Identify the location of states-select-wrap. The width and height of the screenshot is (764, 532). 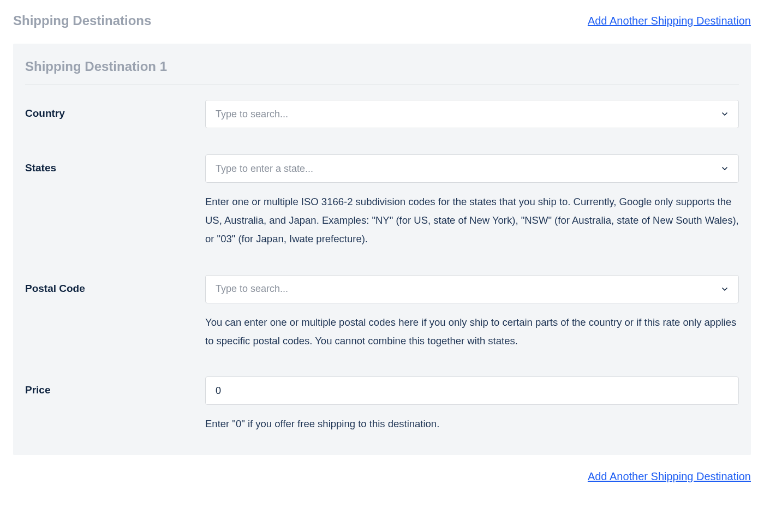
(472, 169).